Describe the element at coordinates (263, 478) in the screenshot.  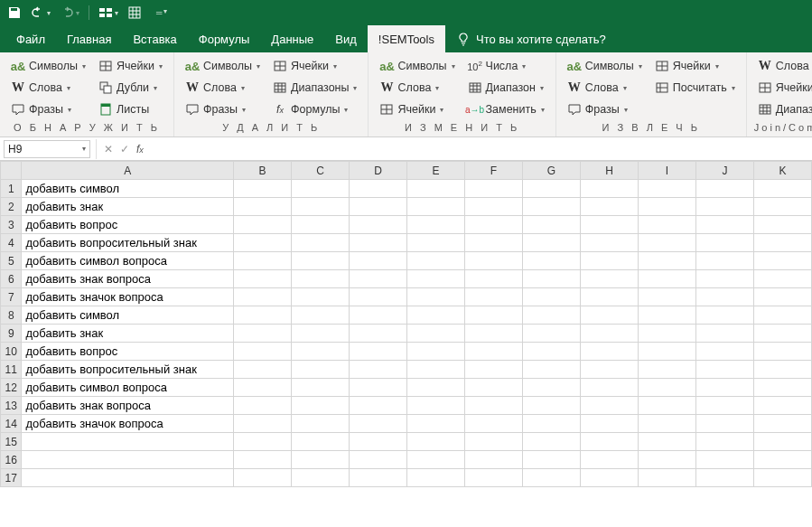
I see `cell-B17` at that location.